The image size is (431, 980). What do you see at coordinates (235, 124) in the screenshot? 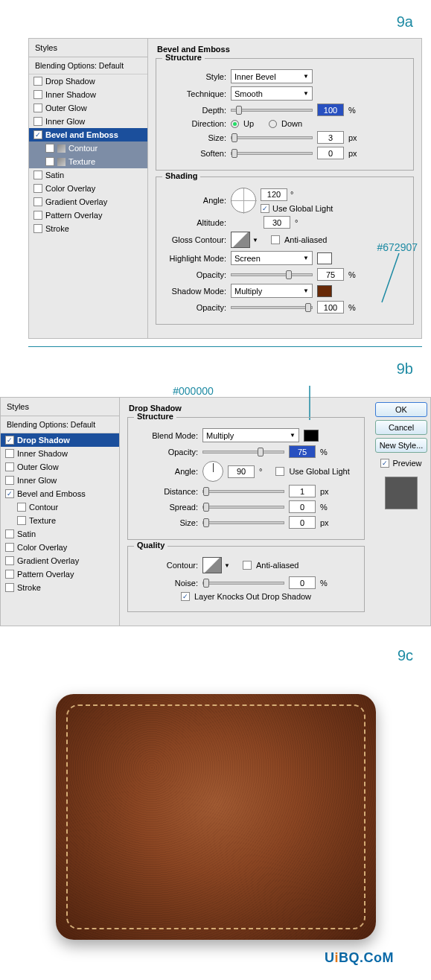
I see `radio-up` at bounding box center [235, 124].